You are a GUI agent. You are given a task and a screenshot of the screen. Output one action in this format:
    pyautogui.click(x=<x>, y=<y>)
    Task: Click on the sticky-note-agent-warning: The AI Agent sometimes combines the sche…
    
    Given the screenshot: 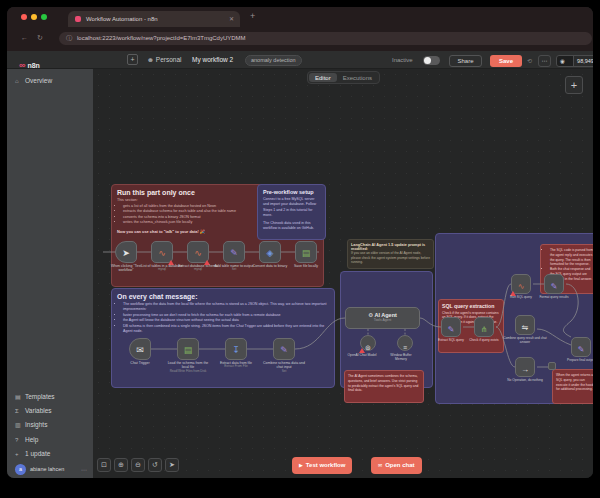 What is the action you would take?
    pyautogui.click(x=384, y=386)
    